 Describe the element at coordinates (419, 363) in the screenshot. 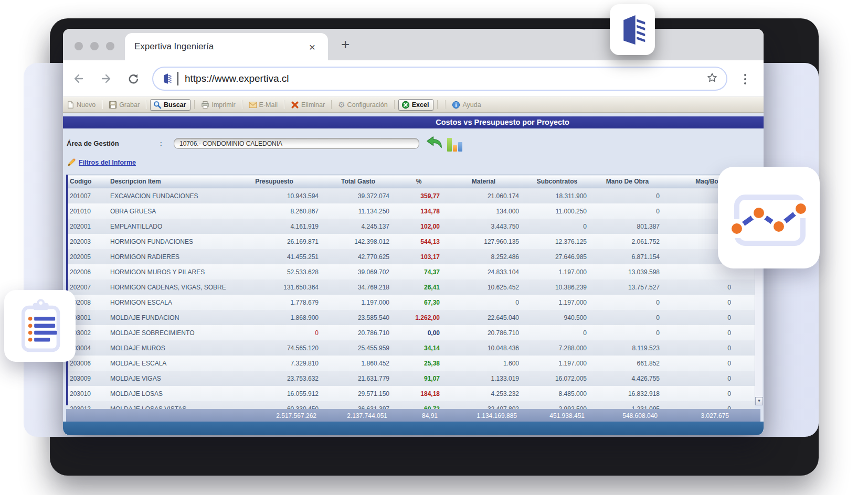

I see `cell-4: 25,38` at that location.